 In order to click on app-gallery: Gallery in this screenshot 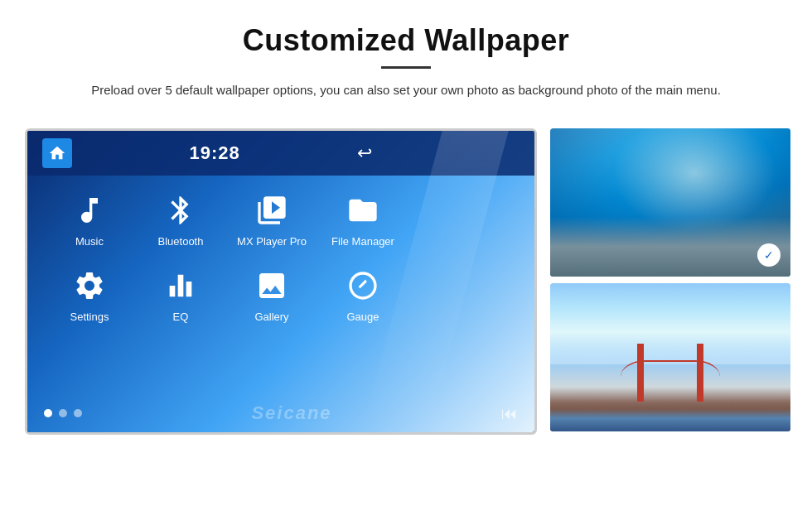, I will do `click(272, 295)`.